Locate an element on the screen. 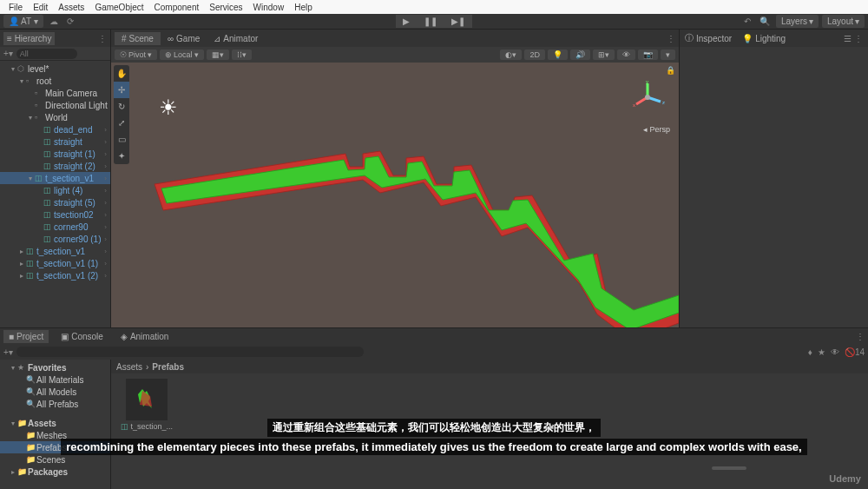 The image size is (868, 489). menu-window: Window is located at coordinates (269, 7).